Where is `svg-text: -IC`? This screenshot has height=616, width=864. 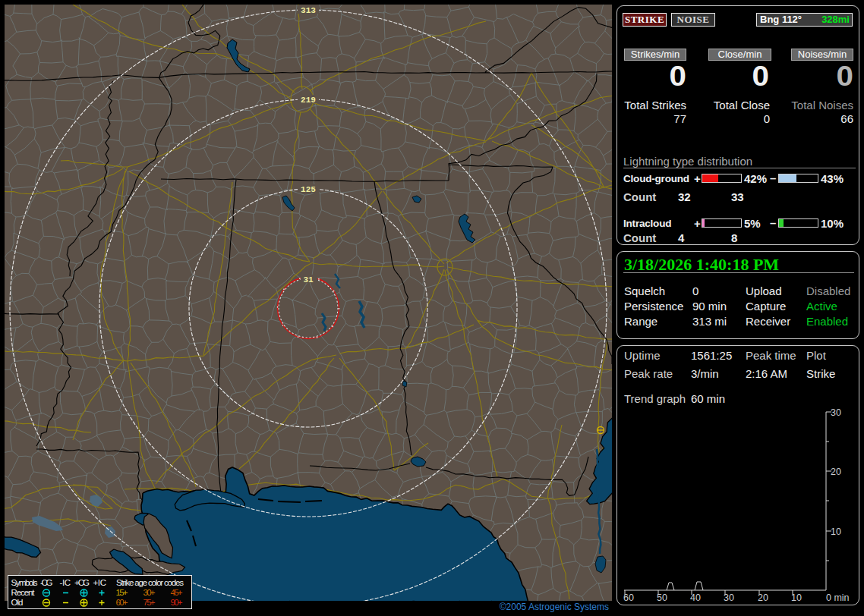 svg-text: -IC is located at coordinates (65, 583).